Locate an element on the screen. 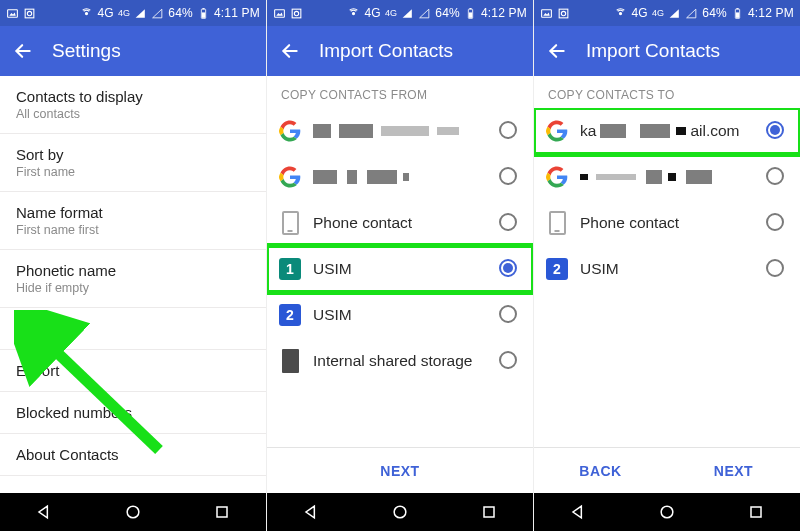 This screenshot has width=800, height=531. bottom-bar: NEXT is located at coordinates (400, 470).